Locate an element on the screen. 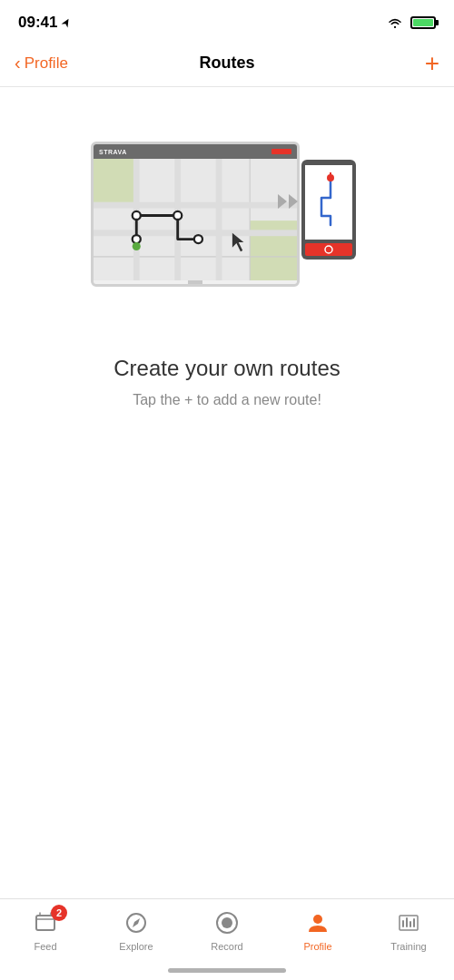 This screenshot has width=454, height=980. strava-logo: STRAVA is located at coordinates (113, 152).